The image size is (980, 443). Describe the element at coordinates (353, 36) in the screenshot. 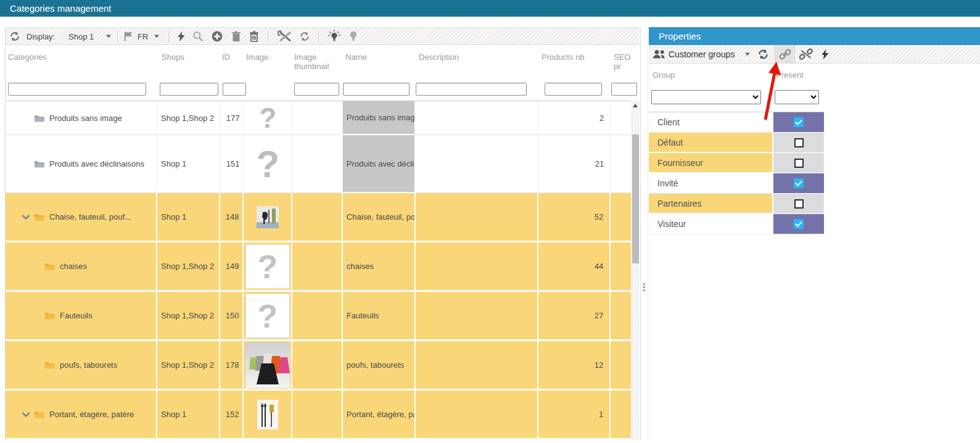

I see `bulb-off-icon` at that location.